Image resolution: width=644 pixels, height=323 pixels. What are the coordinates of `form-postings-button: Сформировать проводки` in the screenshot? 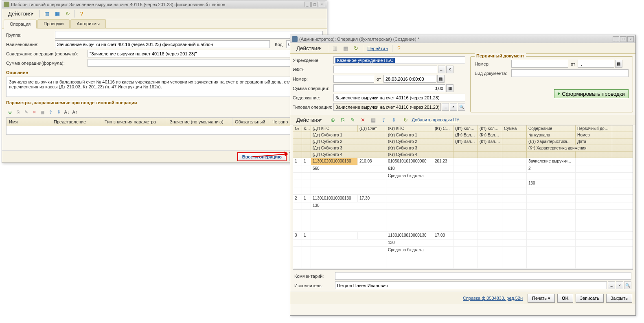 It's located at (591, 94).